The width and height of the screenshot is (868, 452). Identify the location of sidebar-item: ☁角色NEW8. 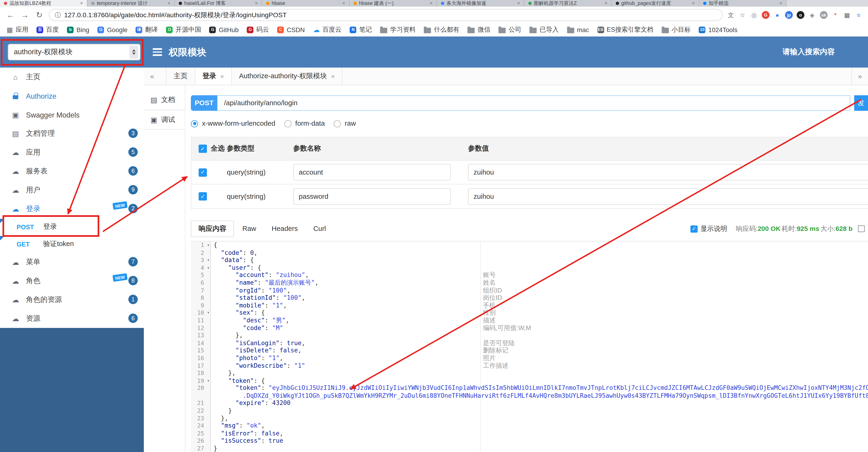
(72, 281).